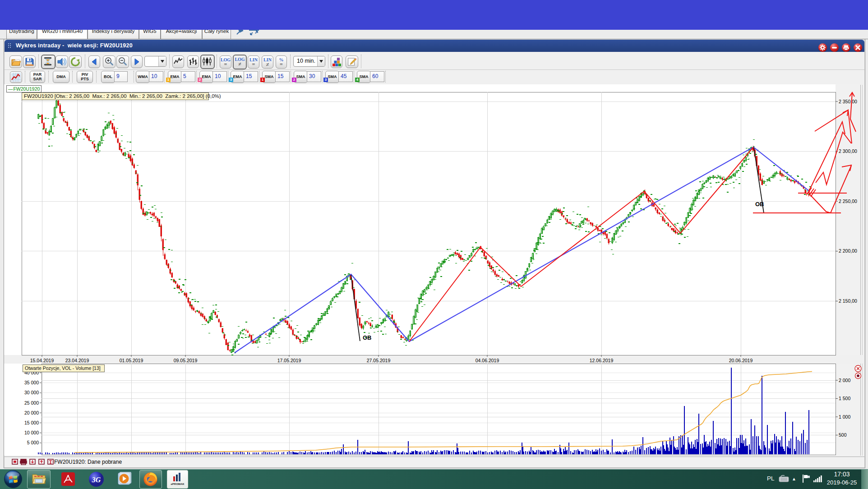  Describe the element at coordinates (32, 413) in the screenshot. I see `svg-text: 20 000` at that location.